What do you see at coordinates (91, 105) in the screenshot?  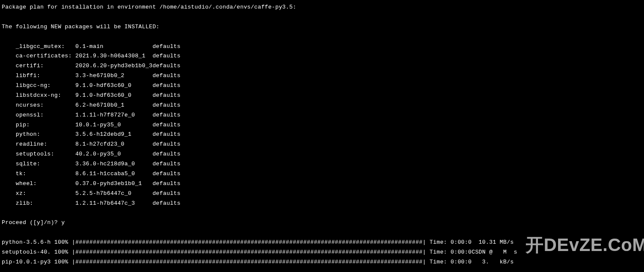 I see `terminal-line: ncurses: 6.2-he6710b0_1 defaults` at bounding box center [91, 105].